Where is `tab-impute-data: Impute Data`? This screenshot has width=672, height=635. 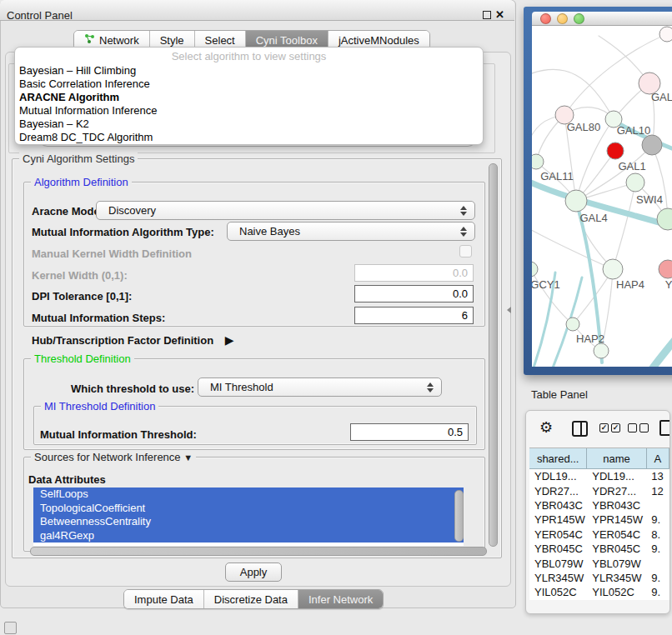 tab-impute-data: Impute Data is located at coordinates (164, 599).